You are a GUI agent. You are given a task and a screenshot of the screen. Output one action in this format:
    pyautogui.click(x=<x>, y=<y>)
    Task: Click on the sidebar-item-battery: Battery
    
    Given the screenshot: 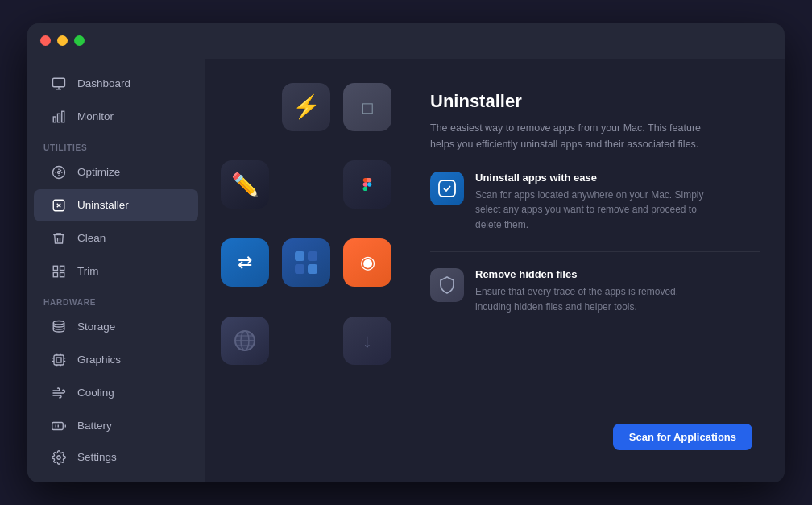 What is the action you would take?
    pyautogui.click(x=116, y=425)
    